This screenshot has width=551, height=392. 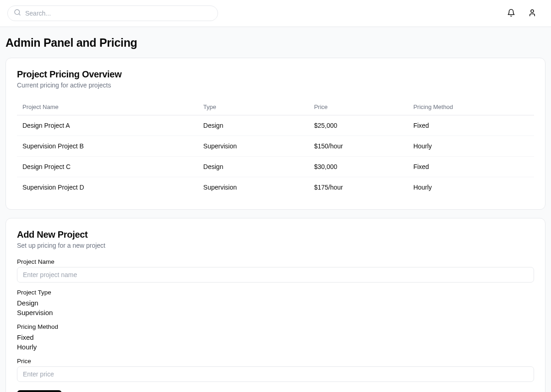 I want to click on page-title: Admin Panel and Pricing, so click(x=276, y=43).